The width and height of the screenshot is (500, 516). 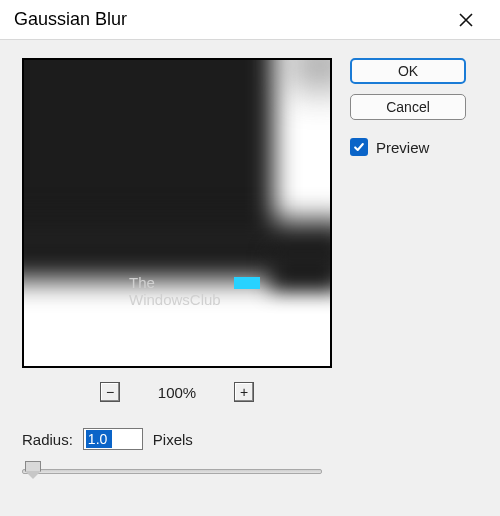 I want to click on titlebar: Gaussian Blur, so click(x=250, y=20).